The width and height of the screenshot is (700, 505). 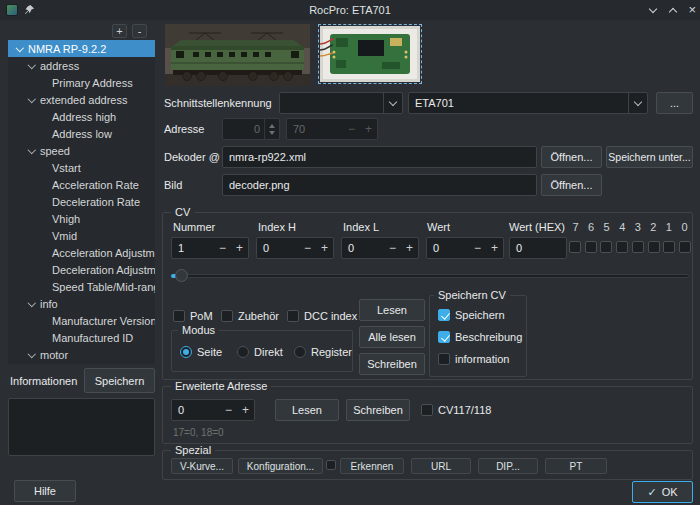 I want to click on tree-item-primary-address: Primary Address, so click(x=82, y=82).